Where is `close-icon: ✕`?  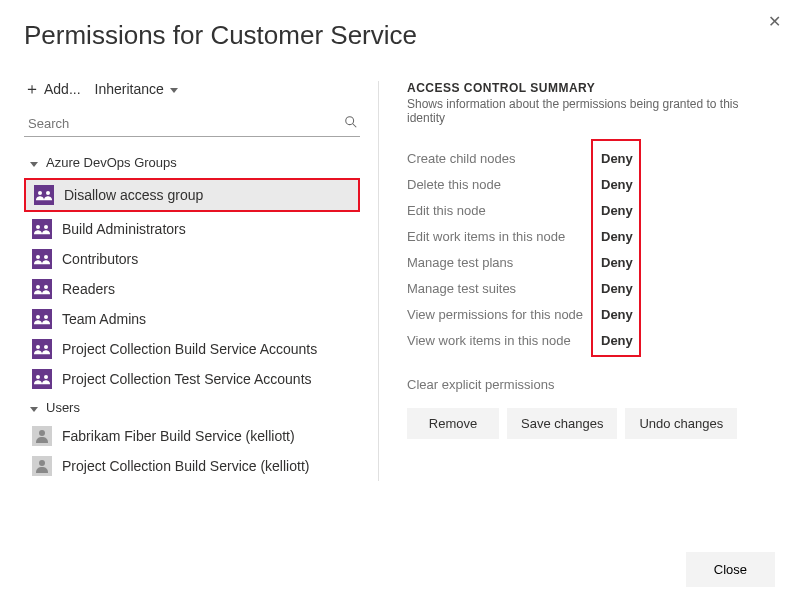
close-icon: ✕ is located at coordinates (774, 22).